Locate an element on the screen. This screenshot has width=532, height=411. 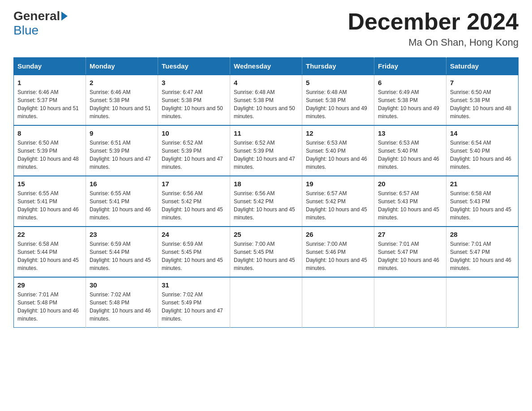
calendar-week-4: 22 Sunrise: 6:58 AM Sunset: 5:44 PM Dayl… is located at coordinates (266, 252).